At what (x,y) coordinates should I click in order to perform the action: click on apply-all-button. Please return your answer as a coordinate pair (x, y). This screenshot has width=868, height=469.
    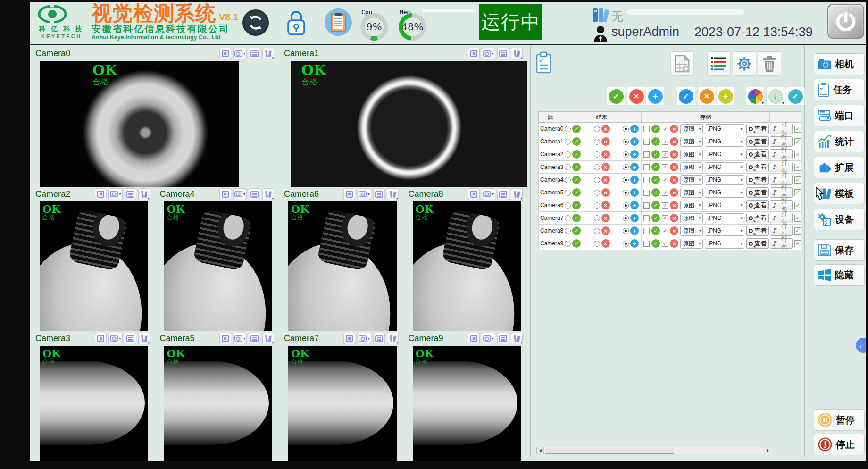
    Looking at the image, I should click on (795, 96).